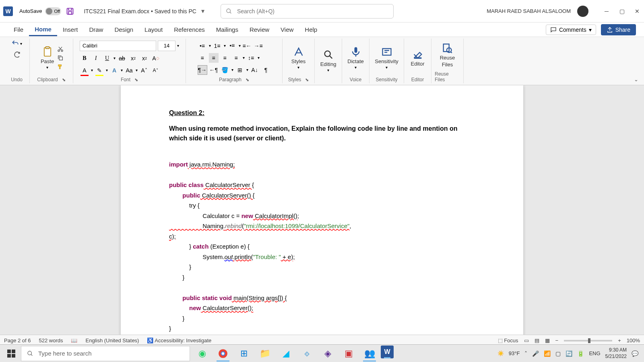 This screenshot has width=644, height=362. What do you see at coordinates (223, 354) in the screenshot?
I see `taskbar-chrome-icon` at bounding box center [223, 354].